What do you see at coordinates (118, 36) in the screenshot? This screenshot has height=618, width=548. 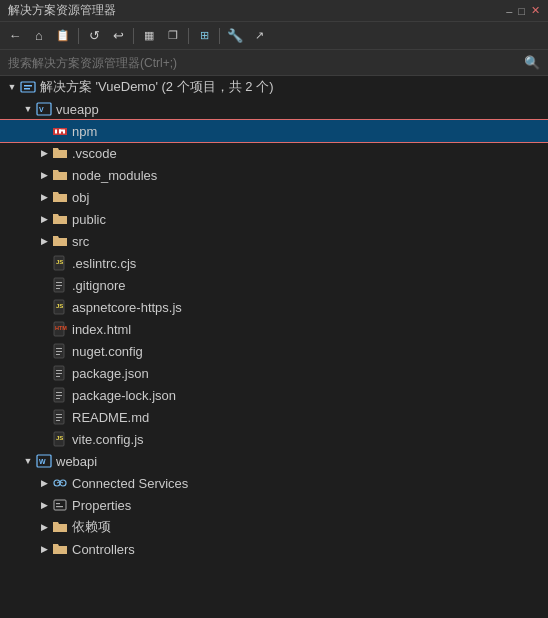 I see `undo-button: ↩` at bounding box center [118, 36].